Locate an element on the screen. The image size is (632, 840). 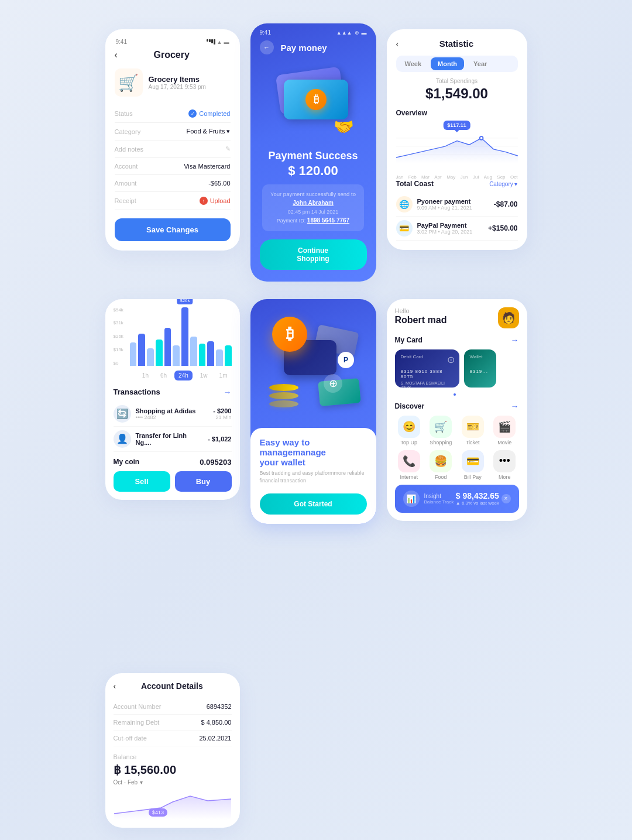
insight-amount: $ 98,432.65 is located at coordinates (478, 496).